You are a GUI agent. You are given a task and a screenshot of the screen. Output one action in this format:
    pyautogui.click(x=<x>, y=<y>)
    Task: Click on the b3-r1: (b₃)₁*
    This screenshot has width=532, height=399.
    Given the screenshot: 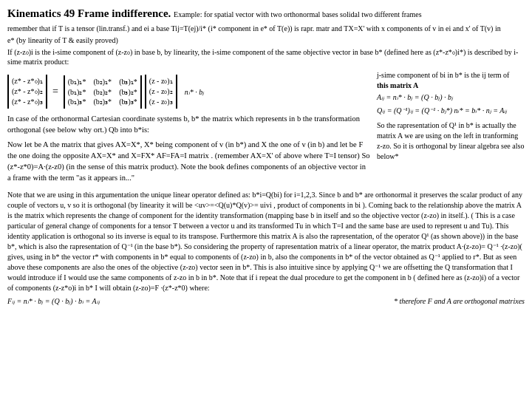 What is the action you would take?
    pyautogui.click(x=129, y=82)
    